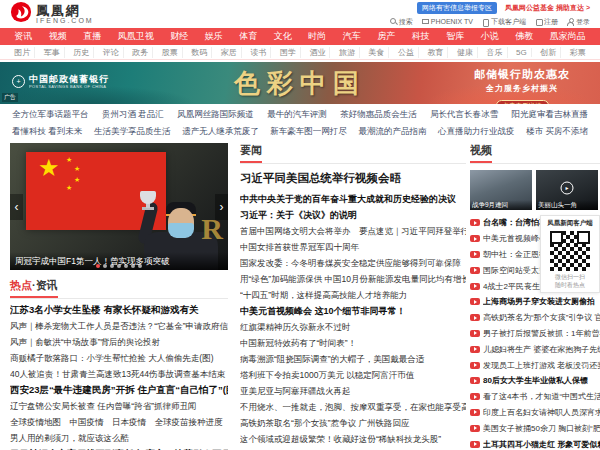  I want to click on quick-link: 注册, so click(546, 22).